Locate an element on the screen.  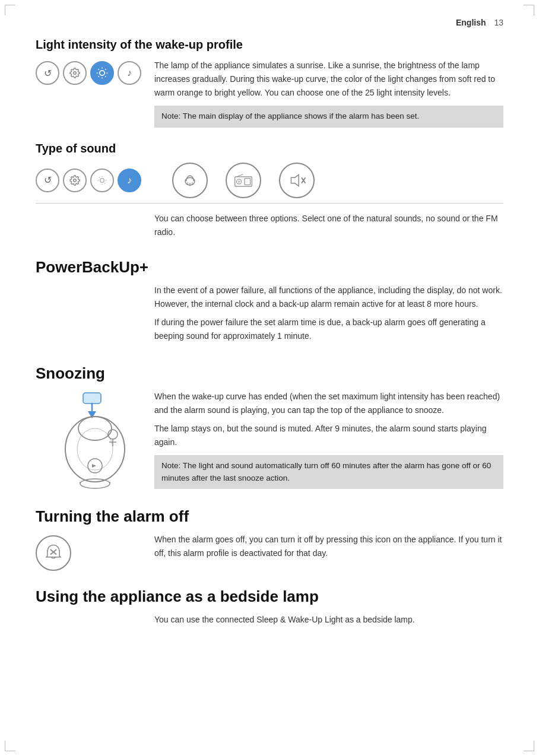
snoozing-note-text: Note: The light and sound automatically … is located at coordinates (326, 471).